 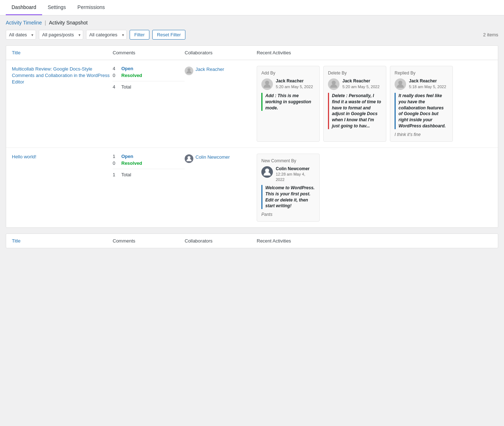 What do you see at coordinates (149, 163) in the screenshot?
I see `resolved-count-row-2: 0 Resolved` at bounding box center [149, 163].